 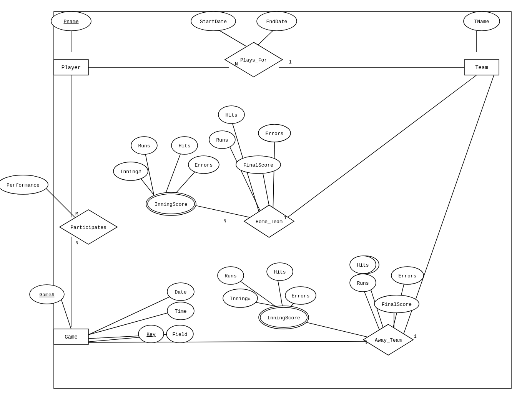 I want to click on svg-text: StartDate, so click(x=213, y=22).